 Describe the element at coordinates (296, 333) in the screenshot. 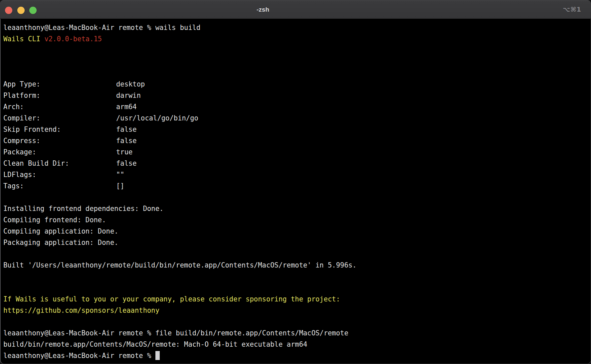

I see `prompt-line-file-command: leaanthony@Leas-MacBook-Air remote % fil…` at that location.